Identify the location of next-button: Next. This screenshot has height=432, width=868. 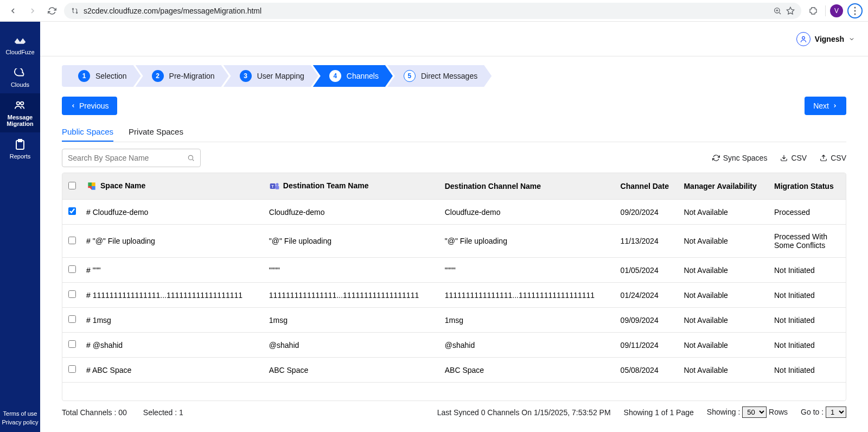
(826, 106).